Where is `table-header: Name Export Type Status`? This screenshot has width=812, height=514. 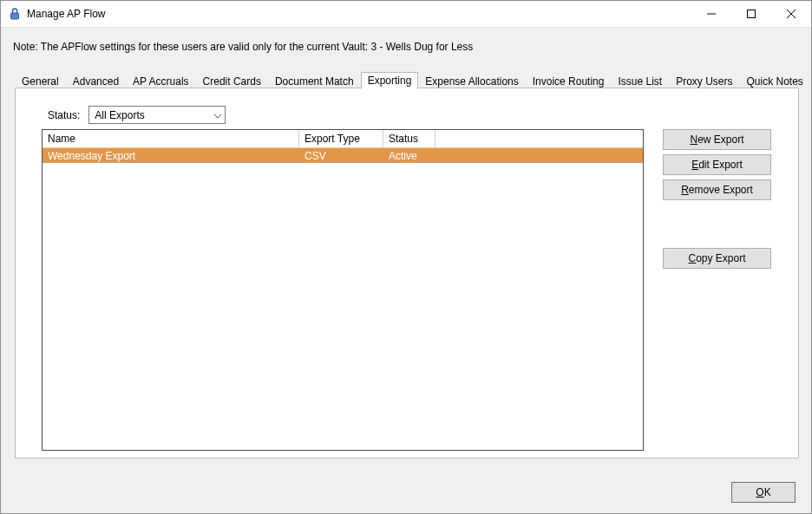
table-header: Name Export Type Status is located at coordinates (343, 139).